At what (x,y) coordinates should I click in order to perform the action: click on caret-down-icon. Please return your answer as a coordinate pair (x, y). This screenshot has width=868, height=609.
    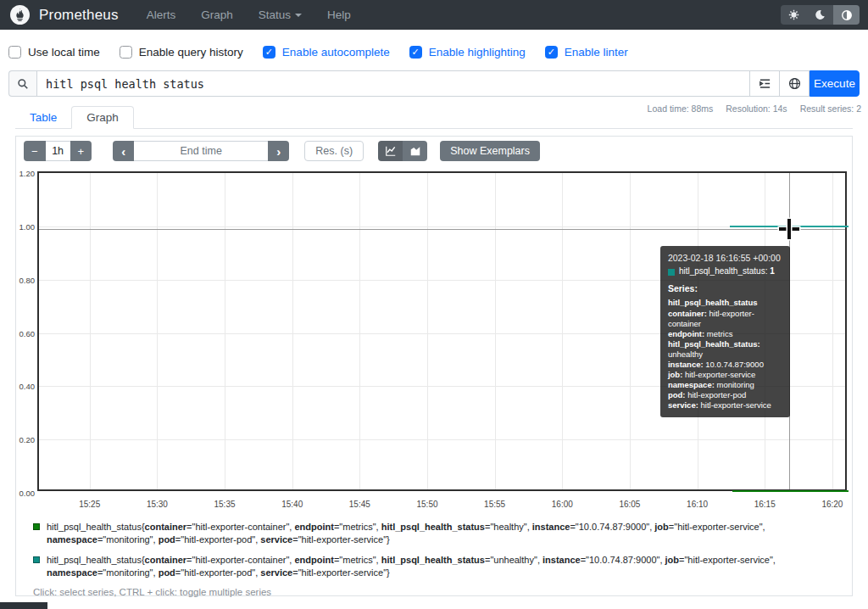
    Looking at the image, I should click on (298, 15).